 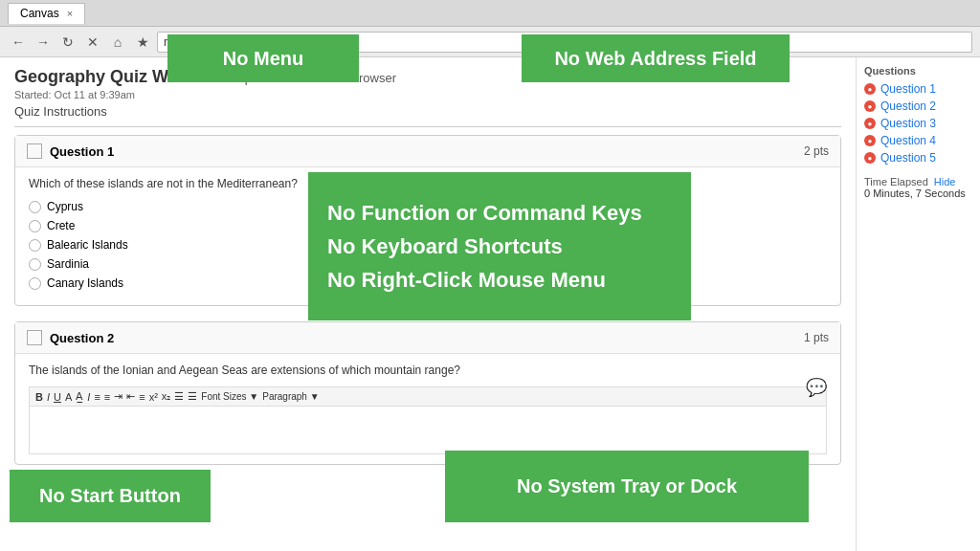 I want to click on q2-link: Question 2, so click(x=908, y=106).